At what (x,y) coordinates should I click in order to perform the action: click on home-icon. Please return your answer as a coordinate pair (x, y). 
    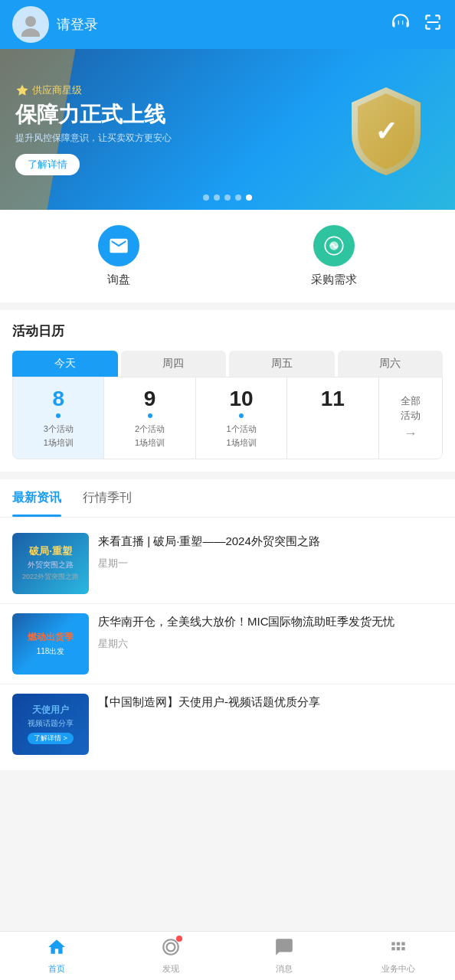
    Looking at the image, I should click on (57, 949).